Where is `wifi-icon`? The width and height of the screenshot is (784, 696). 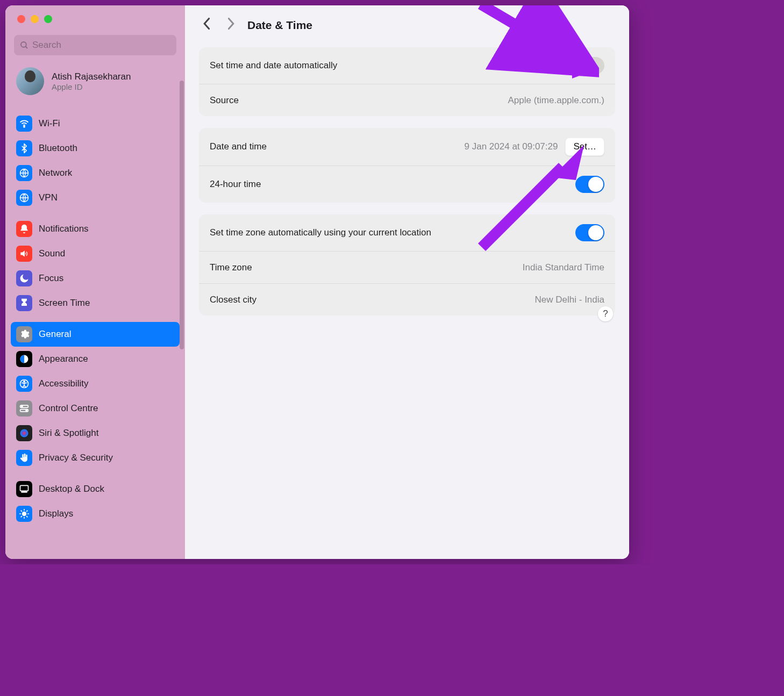
wifi-icon is located at coordinates (24, 124).